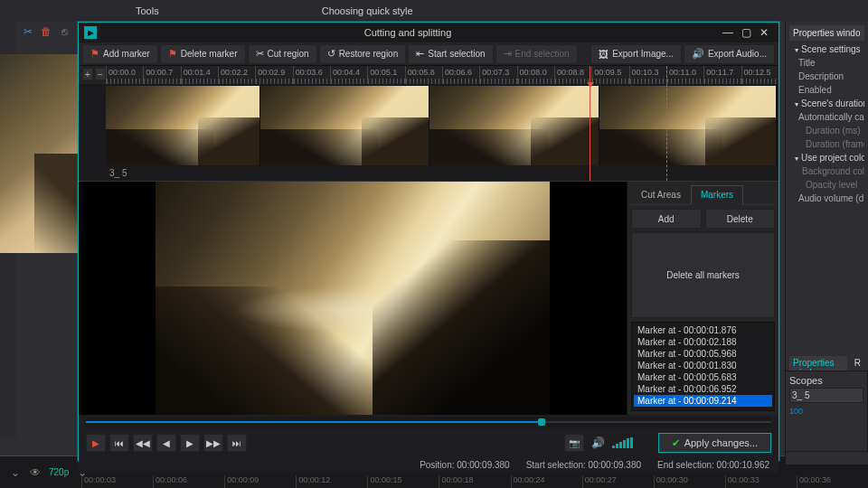 The height and width of the screenshot is (488, 868). What do you see at coordinates (703, 378) in the screenshot?
I see `marker-item: Marker at - 00:00:05.683` at bounding box center [703, 378].